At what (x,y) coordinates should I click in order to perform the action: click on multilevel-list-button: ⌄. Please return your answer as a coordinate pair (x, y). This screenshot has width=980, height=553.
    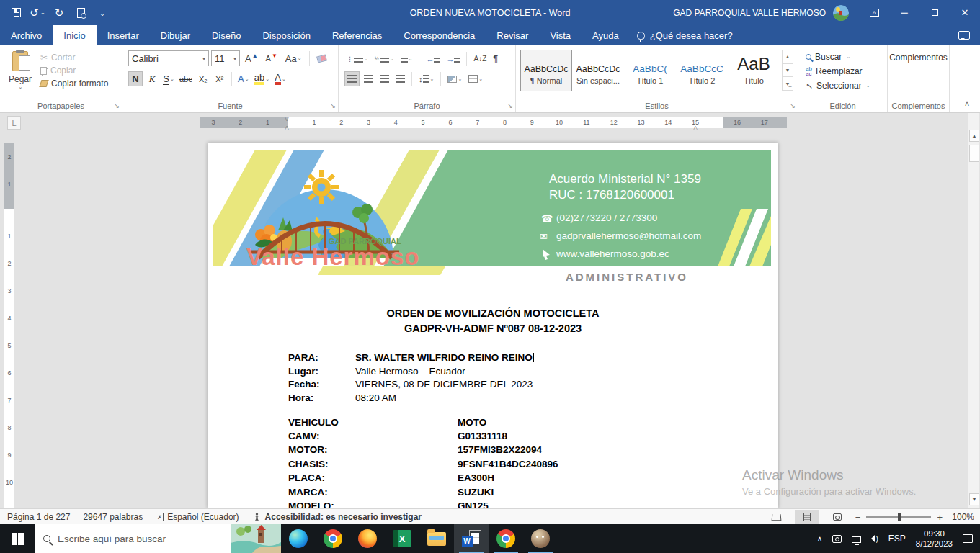
    Looking at the image, I should click on (406, 59).